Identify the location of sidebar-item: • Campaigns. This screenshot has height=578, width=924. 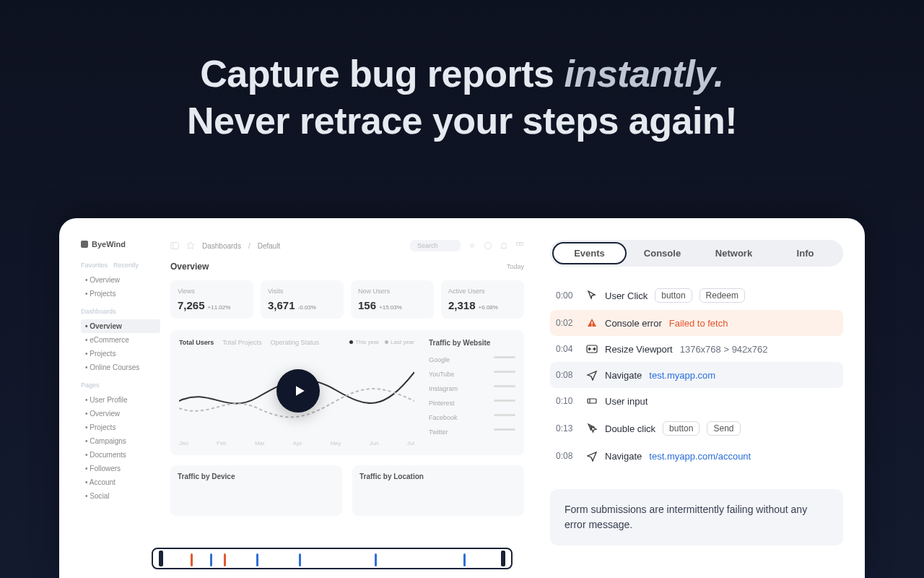
(121, 441).